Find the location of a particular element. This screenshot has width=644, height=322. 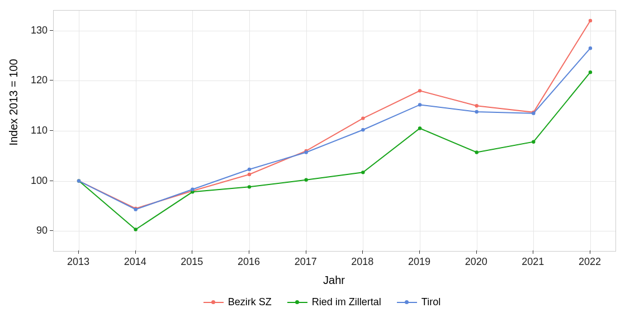

x-tick-label: 2020 is located at coordinates (476, 262).